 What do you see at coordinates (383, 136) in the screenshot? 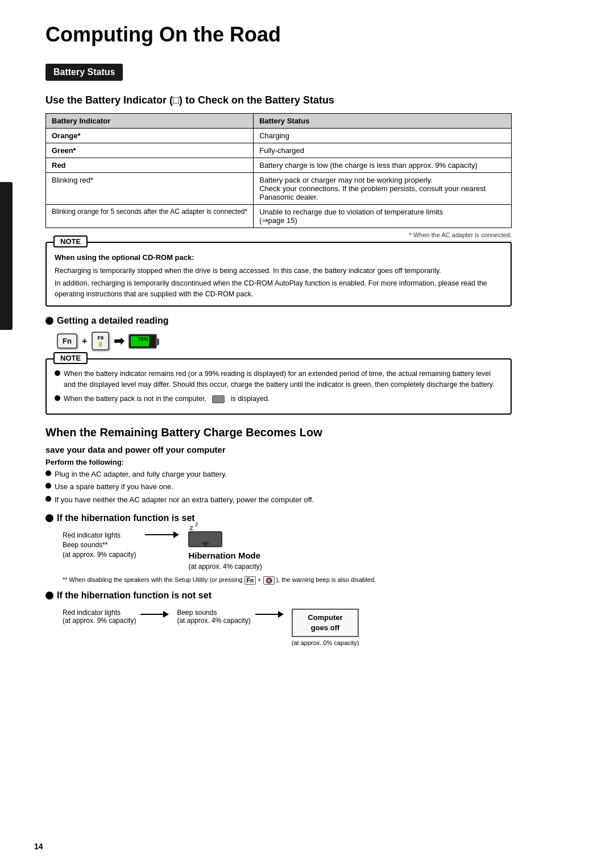
I see `status-charging: Charging` at bounding box center [383, 136].